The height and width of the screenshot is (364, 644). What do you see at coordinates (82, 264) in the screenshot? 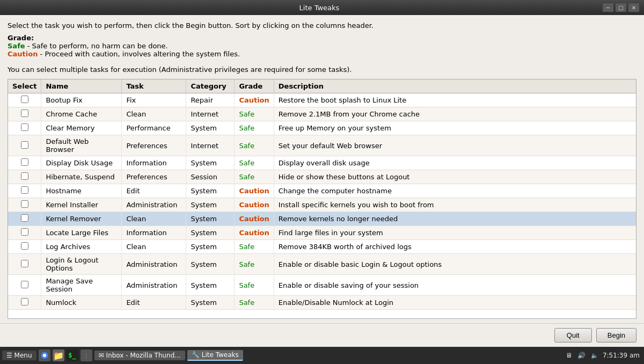
I see `row-name: Login & Logout Options` at bounding box center [82, 264].